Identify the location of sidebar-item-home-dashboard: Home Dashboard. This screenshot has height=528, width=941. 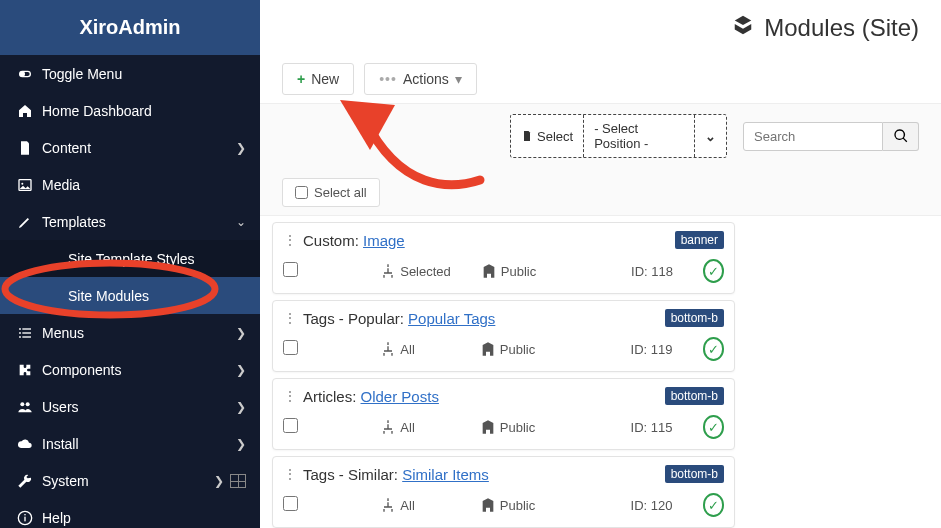
(130, 110).